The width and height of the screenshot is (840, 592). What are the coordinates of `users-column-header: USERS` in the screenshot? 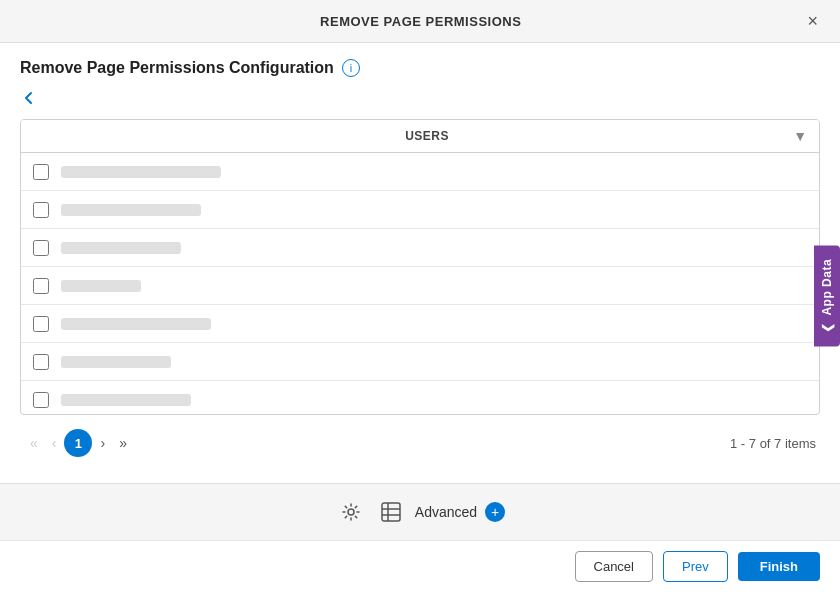 It's located at (427, 136).